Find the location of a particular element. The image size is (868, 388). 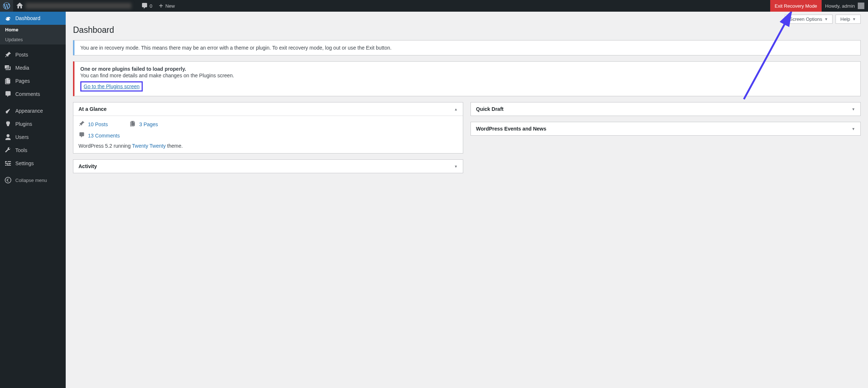

menu-tools: Tools is located at coordinates (33, 150).